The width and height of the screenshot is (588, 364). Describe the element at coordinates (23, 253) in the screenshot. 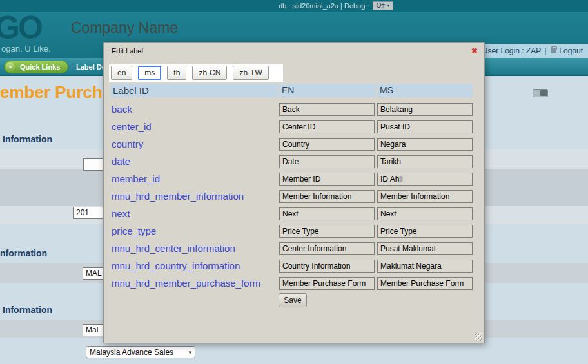

I see `section-heading: nformation` at that location.